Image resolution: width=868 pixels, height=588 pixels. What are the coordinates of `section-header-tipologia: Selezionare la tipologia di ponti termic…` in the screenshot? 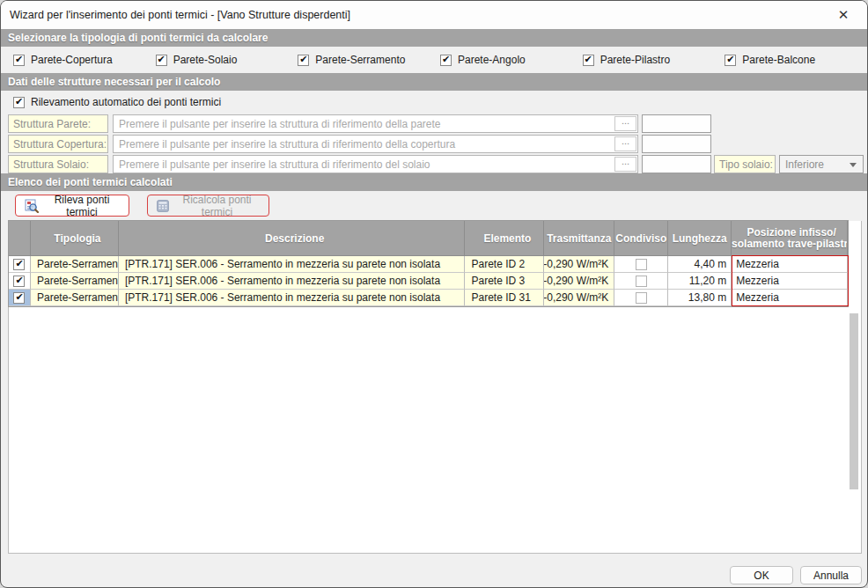 It's located at (434, 38).